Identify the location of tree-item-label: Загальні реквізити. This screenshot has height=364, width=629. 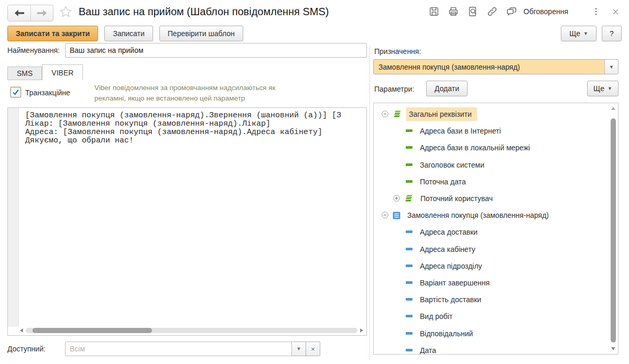
(441, 114).